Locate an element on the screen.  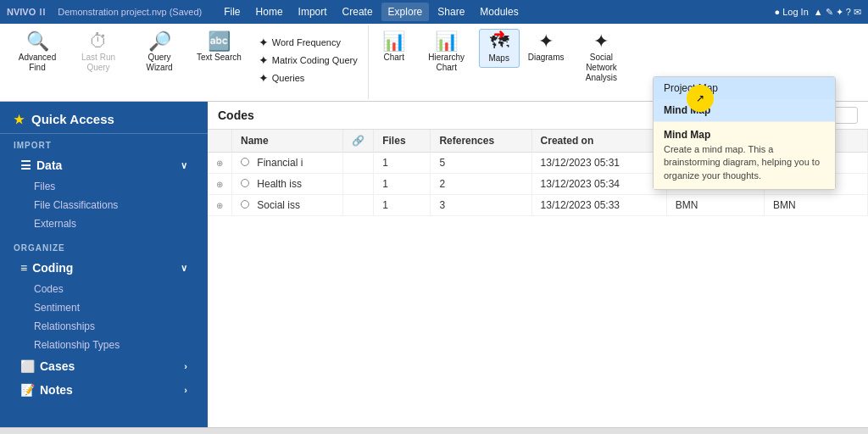
row-modified-3: BMN is located at coordinates (816, 205).